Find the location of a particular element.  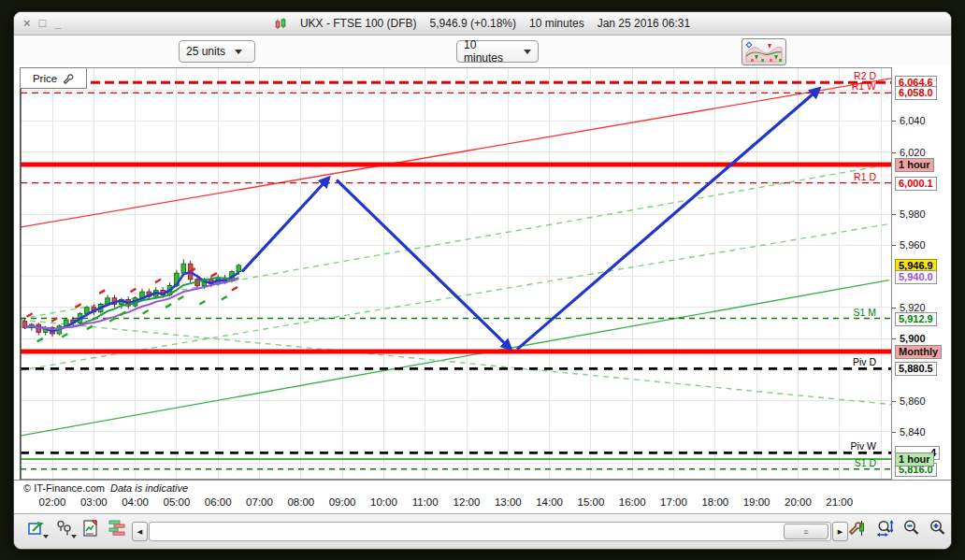

window-title: UKX - FTSE 100 (DFB) 5,946.9 (+0.18%) 10… is located at coordinates (482, 23).